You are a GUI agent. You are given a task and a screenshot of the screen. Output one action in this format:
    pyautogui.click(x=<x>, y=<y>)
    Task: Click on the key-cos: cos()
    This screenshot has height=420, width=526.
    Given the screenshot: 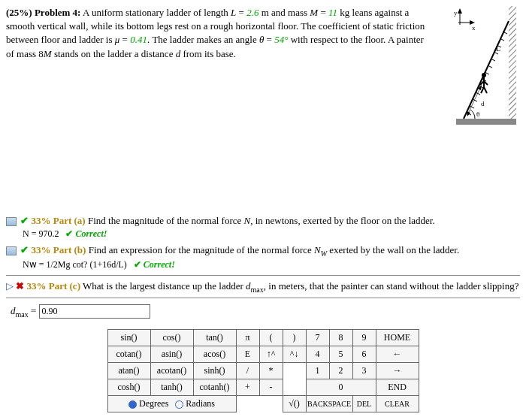 What is the action you would take?
    pyautogui.click(x=171, y=338)
    